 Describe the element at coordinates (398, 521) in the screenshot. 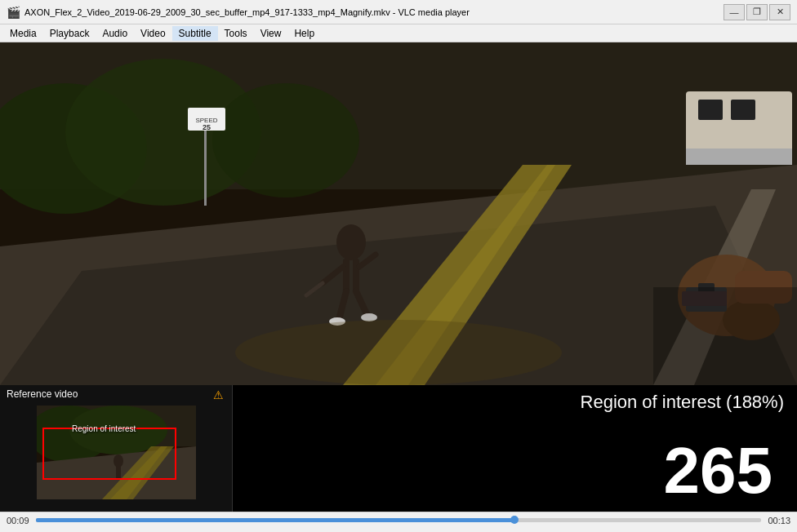

I see `seekbar-row: 00:09 00:13` at that location.